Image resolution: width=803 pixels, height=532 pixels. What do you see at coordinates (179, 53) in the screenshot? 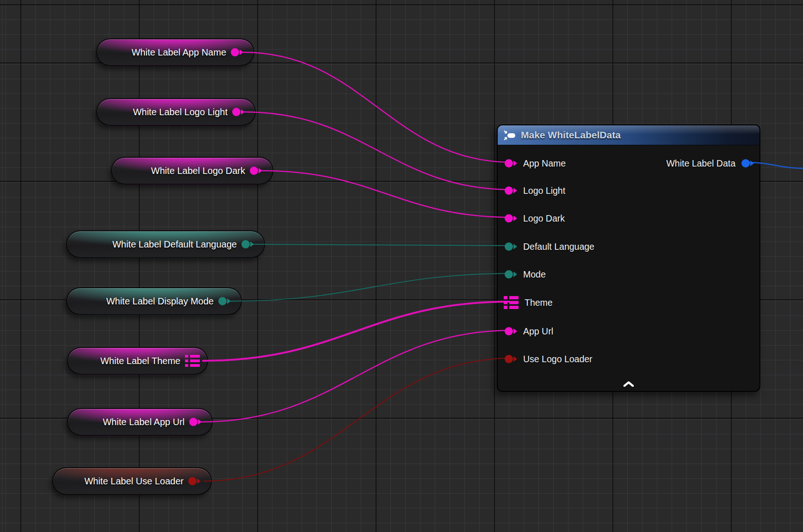
I see `node-title: White Label App Name` at bounding box center [179, 53].